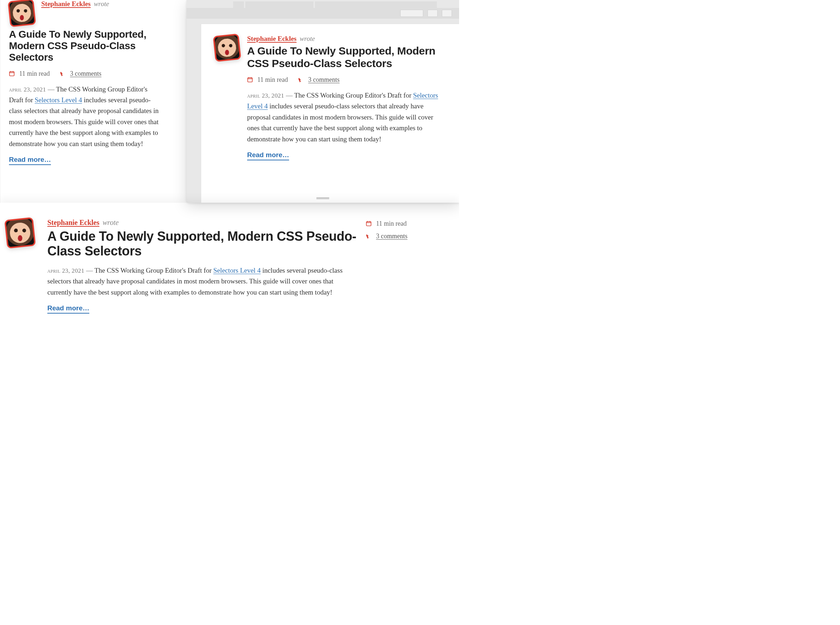 The height and width of the screenshot is (625, 840). Describe the element at coordinates (86, 82) in the screenshot. I see `article-card-narrow: Stephanie Eckles wrote A Guide To Newly …` at that location.